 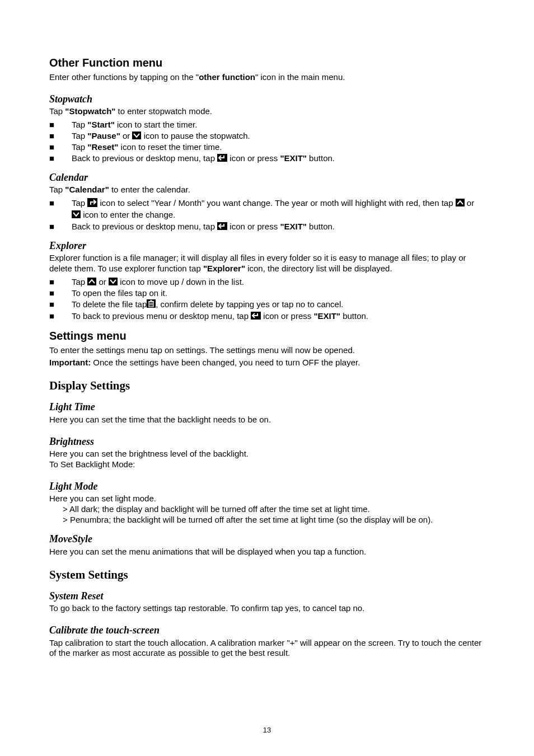 What do you see at coordinates (267, 178) in the screenshot?
I see `heading-calendar: Calendar` at bounding box center [267, 178].